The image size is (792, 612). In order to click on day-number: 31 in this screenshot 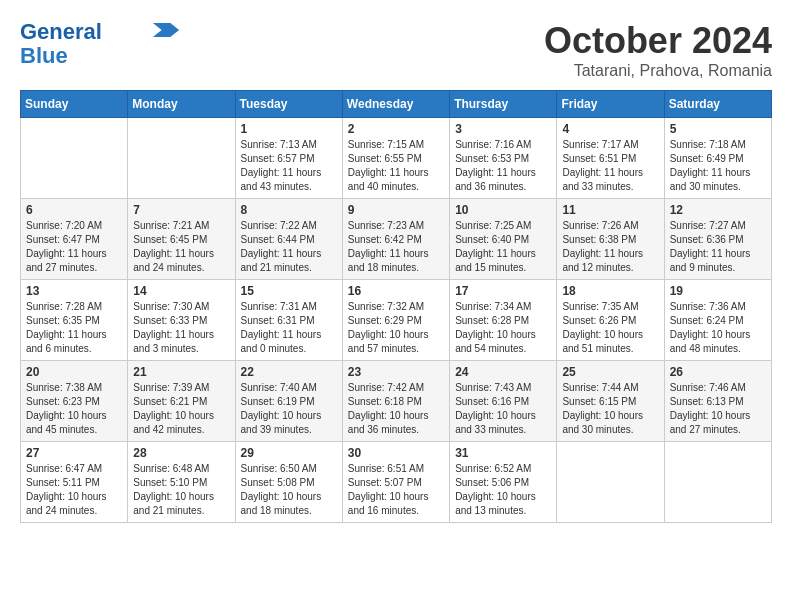, I will do `click(503, 453)`.